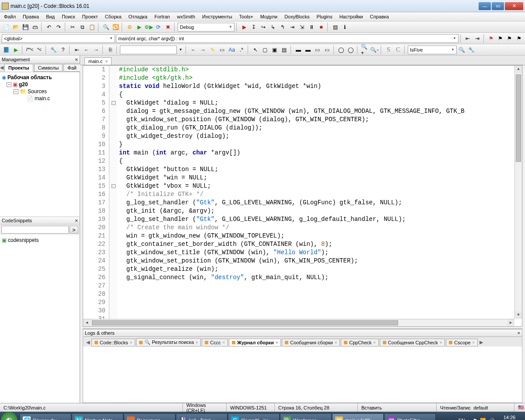 This screenshot has height=420, width=525. I want to click on nav-next-icon: →, so click(96, 50).